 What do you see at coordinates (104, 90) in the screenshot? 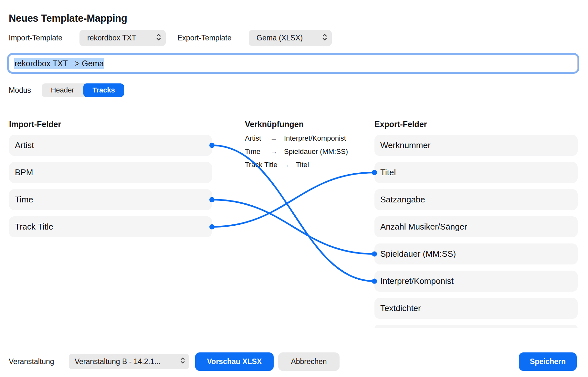
I see `tab-tracks: Tracks` at bounding box center [104, 90].